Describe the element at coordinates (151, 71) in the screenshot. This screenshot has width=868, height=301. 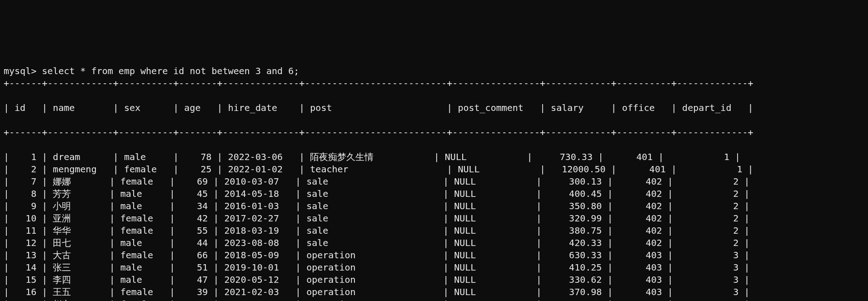
I see `mysql-prompt: mysql> select * from emp where id not be…` at that location.